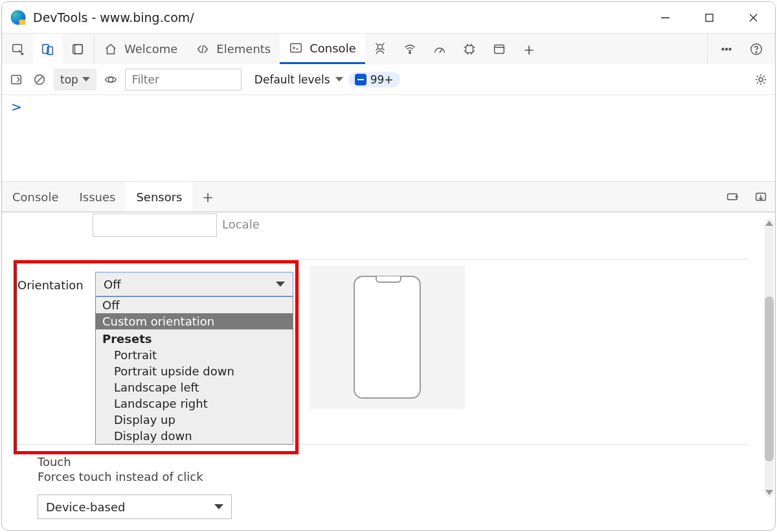 The image size is (777, 532). What do you see at coordinates (113, 285) in the screenshot?
I see `orientation-value: Off` at bounding box center [113, 285].